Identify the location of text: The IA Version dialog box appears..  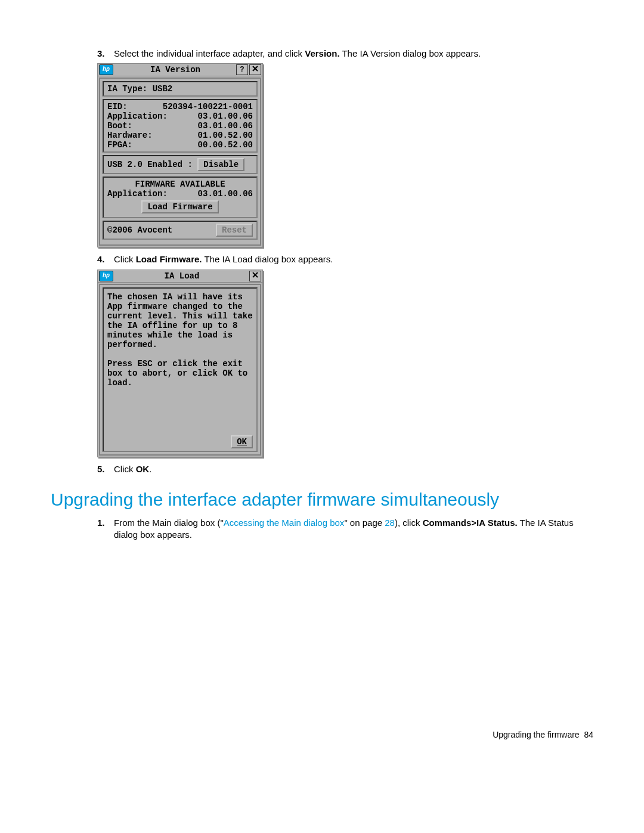
(410, 54).